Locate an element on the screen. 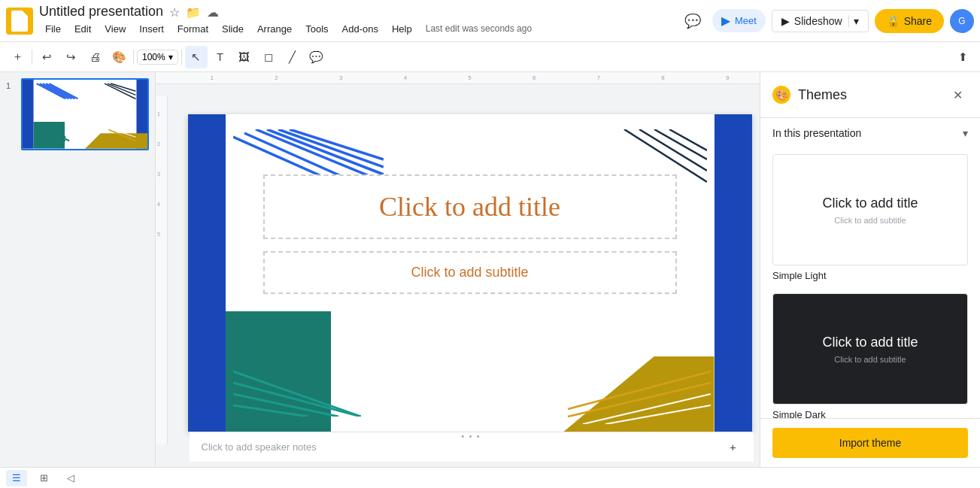 Image resolution: width=980 pixels, height=488 pixels. ruler-tick-5: 5 is located at coordinates (470, 78).